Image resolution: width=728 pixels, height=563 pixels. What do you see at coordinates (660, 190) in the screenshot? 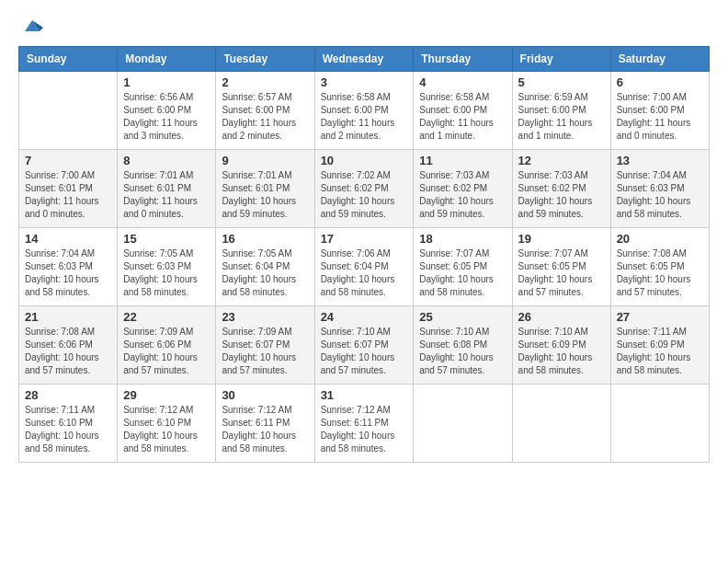
I see `calendar-cell: 13Sunrise: 7:04 AMSunset: 6:03 PMDayligh…` at bounding box center [660, 190].